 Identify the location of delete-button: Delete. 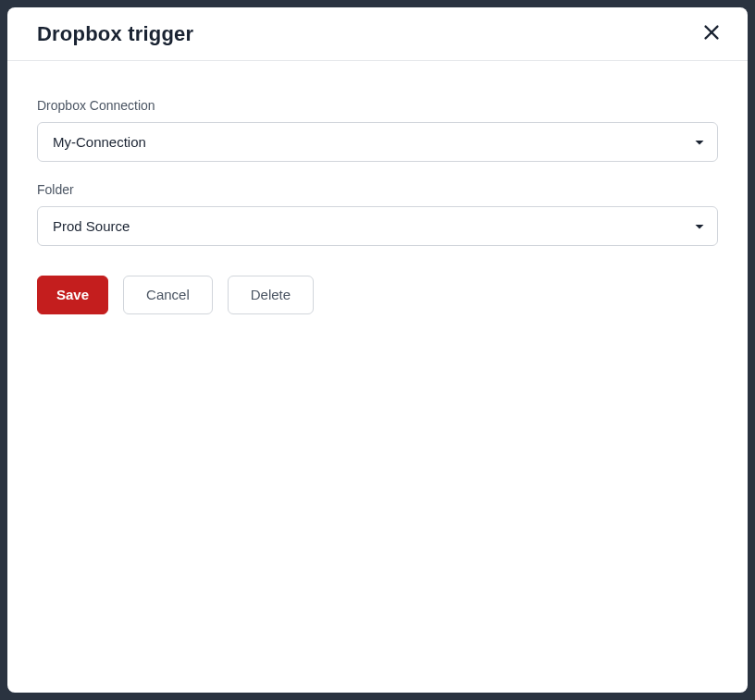
(270, 295).